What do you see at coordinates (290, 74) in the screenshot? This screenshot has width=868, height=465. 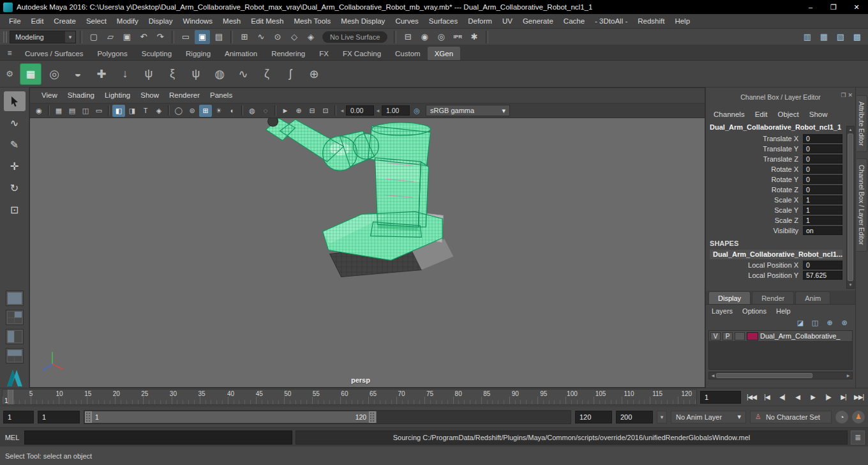 I see `xgen-shelf-icon: ʃ` at bounding box center [290, 74].